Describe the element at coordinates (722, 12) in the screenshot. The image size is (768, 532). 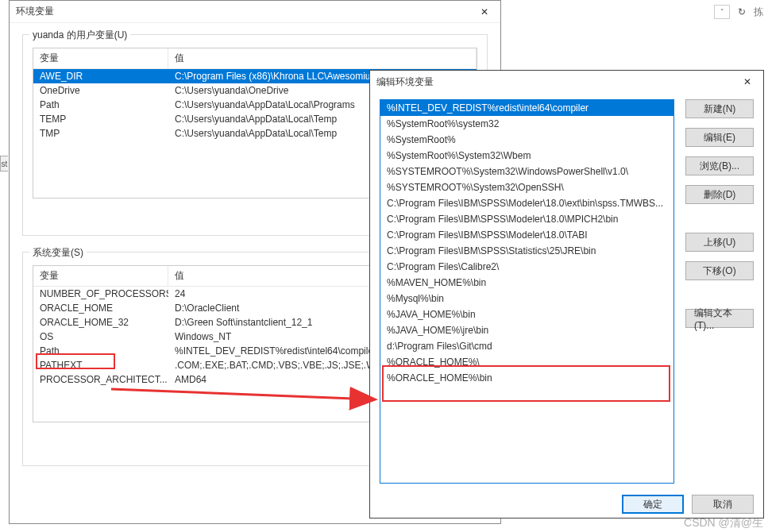
I see `dropdown-arrow-icon: ˅` at that location.